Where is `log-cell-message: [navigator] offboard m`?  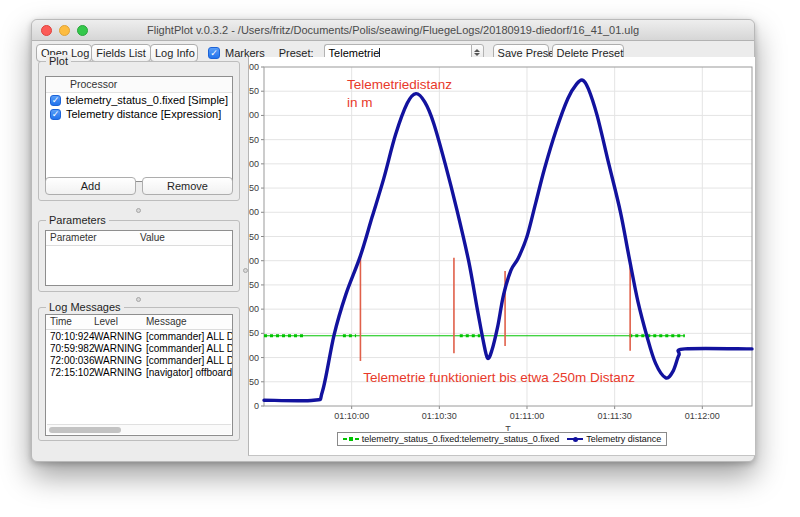 log-cell-message: [navigator] offboard m is located at coordinates (189, 372).